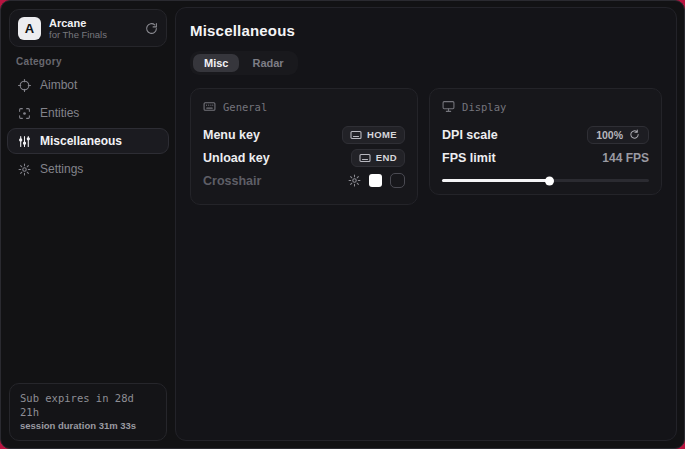  What do you see at coordinates (304, 134) in the screenshot?
I see `menu-key-row: Menu key HOME` at bounding box center [304, 134].